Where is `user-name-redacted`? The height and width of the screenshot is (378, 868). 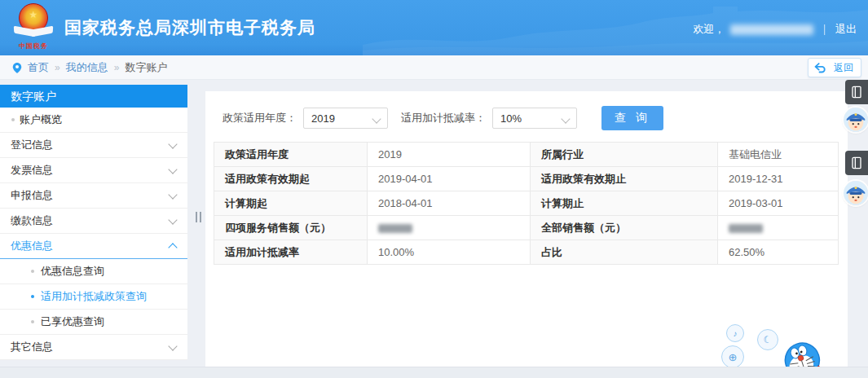
user-name-redacted is located at coordinates (772, 29).